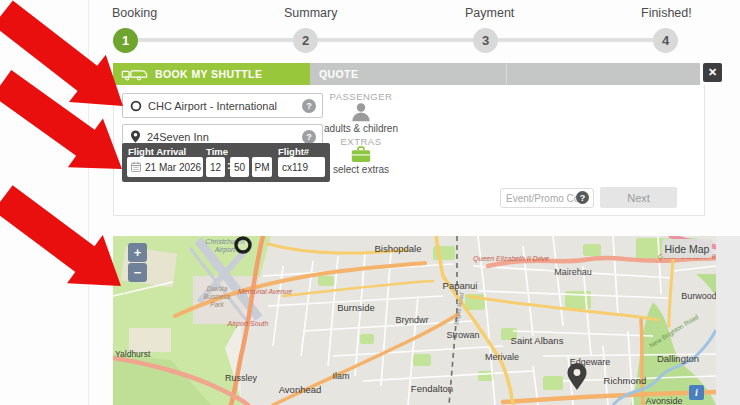 This screenshot has width=740, height=405. Describe the element at coordinates (226, 162) in the screenshot. I see `flight-arrival-box: Flight Arrival Time Flight# 21 Mar 2026 …` at that location.